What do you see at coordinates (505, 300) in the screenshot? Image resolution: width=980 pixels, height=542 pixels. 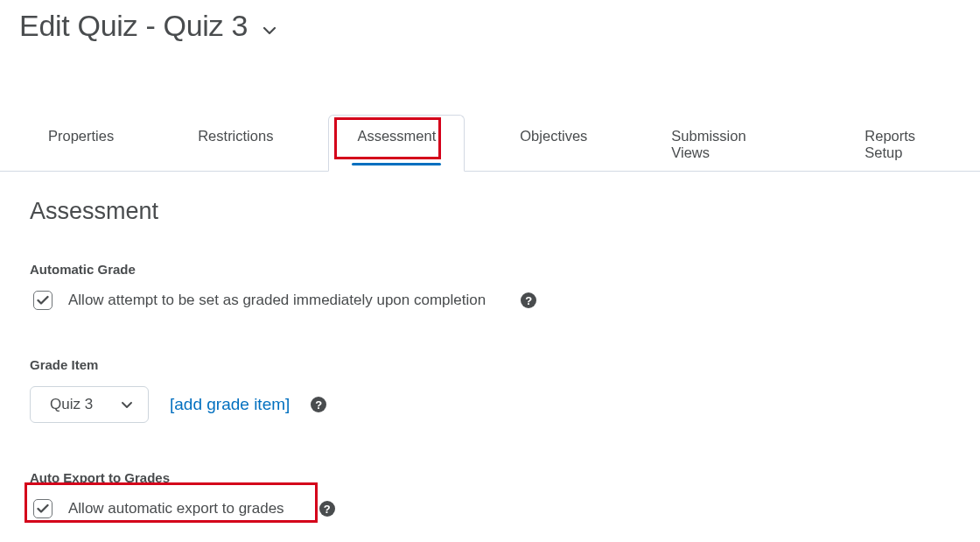 I see `automatic-grade-row: Allow attempt to be set as graded immedi…` at bounding box center [505, 300].